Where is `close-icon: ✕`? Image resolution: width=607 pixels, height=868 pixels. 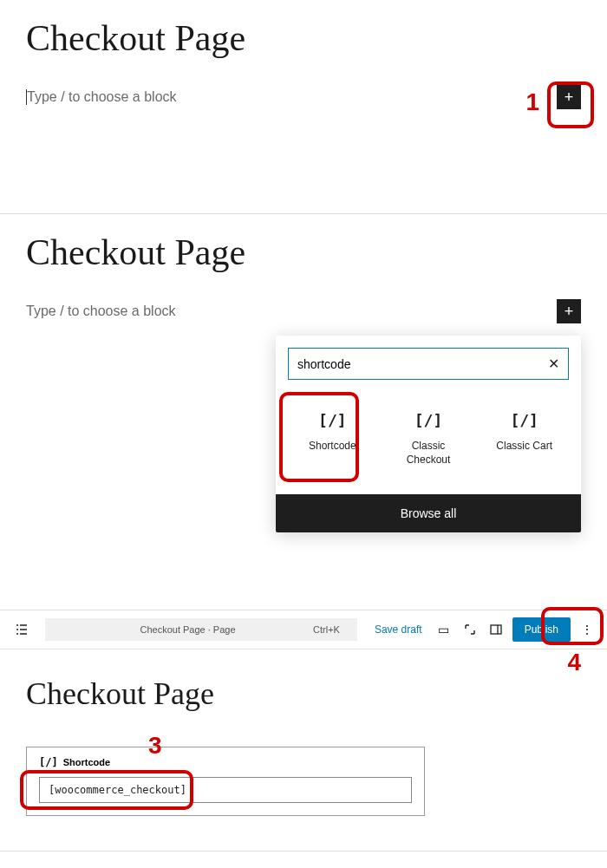 close-icon: ✕ is located at coordinates (553, 364).